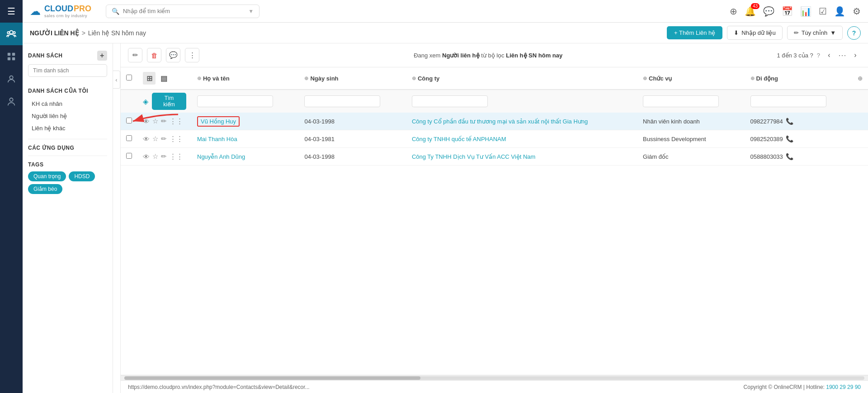  Describe the element at coordinates (789, 156) in the screenshot. I see `row3-call-icon: 📞` at that location.